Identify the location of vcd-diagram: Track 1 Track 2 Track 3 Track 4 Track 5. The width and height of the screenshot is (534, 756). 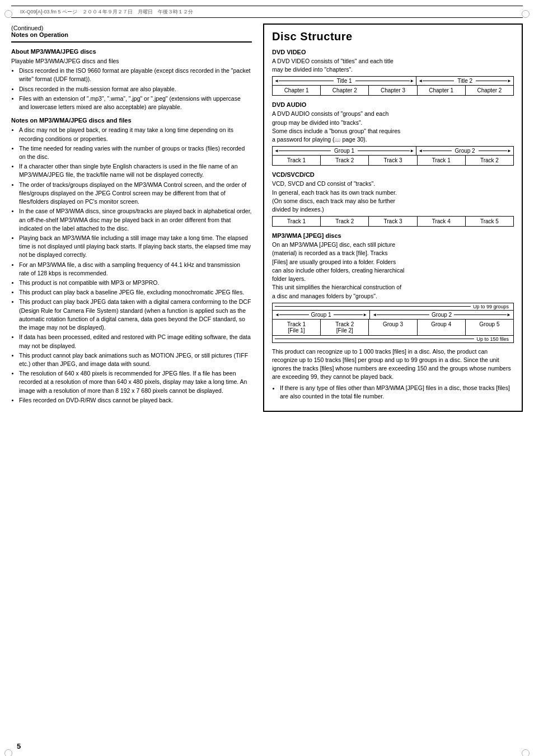
(393, 222).